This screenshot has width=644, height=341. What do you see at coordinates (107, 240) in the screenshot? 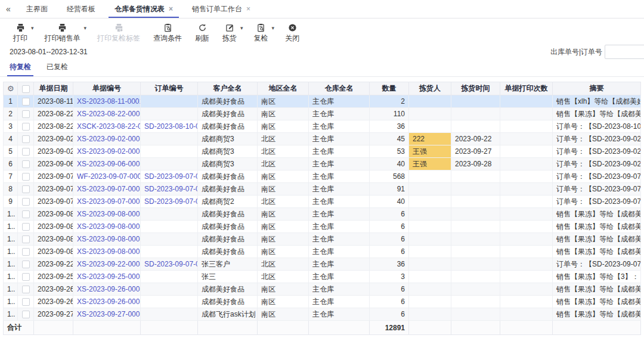
I see `cell-doc-number-link: XS-2023-09-08-00026` at bounding box center [107, 240].